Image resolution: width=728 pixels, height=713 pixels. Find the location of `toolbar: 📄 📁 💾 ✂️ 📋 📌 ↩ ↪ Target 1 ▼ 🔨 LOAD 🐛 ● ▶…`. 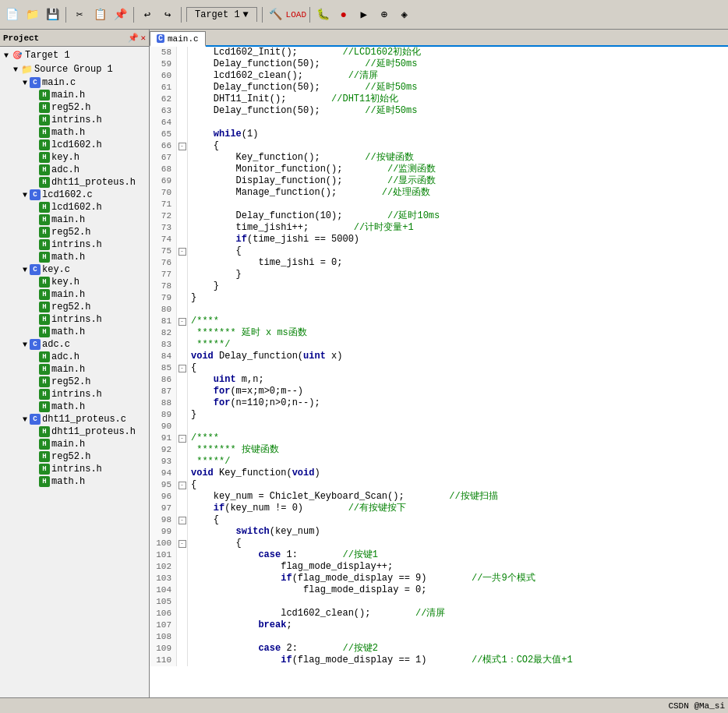

toolbar: 📄 📁 💾 ✂️ 📋 📌 ↩ ↪ Target 1 ▼ 🔨 LOAD 🐛 ● ▶… is located at coordinates (364, 15).